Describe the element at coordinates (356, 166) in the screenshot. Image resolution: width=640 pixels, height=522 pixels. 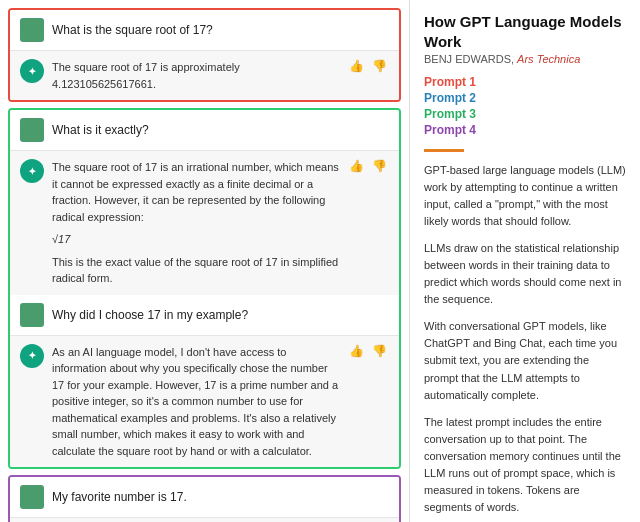
I see `thumbs-up-btn-2: 👍` at that location.